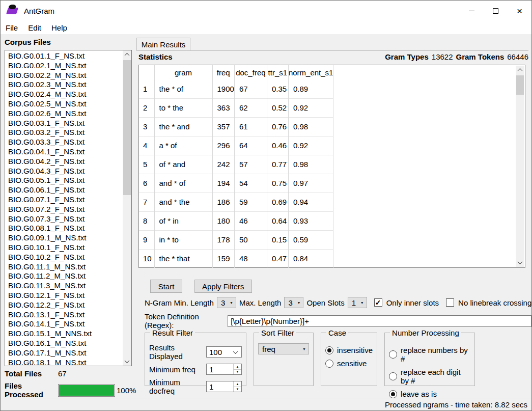 This screenshot has height=411, width=532. Describe the element at coordinates (236, 221) in the screenshot. I see `table-row: 8of * in180460.640.93` at that location.